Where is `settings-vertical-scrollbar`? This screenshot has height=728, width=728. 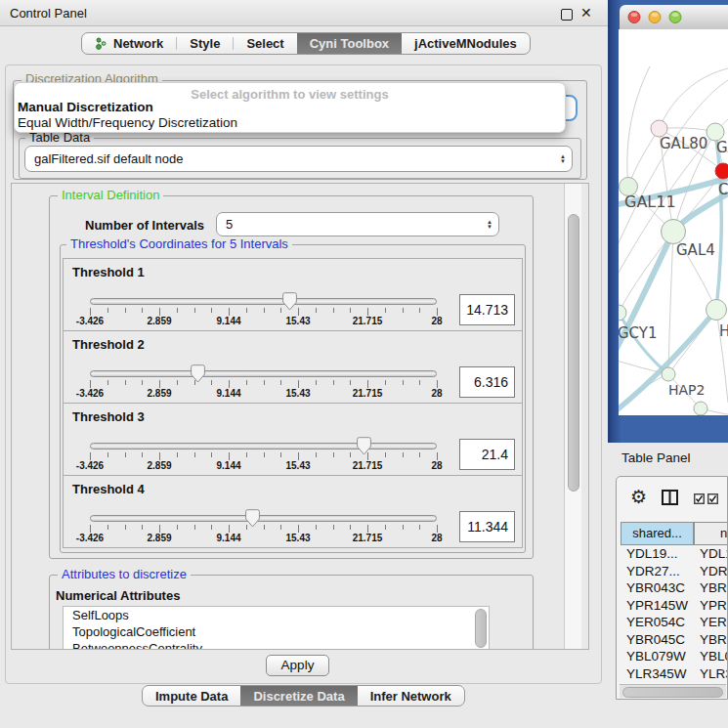 settings-vertical-scrollbar is located at coordinates (573, 416).